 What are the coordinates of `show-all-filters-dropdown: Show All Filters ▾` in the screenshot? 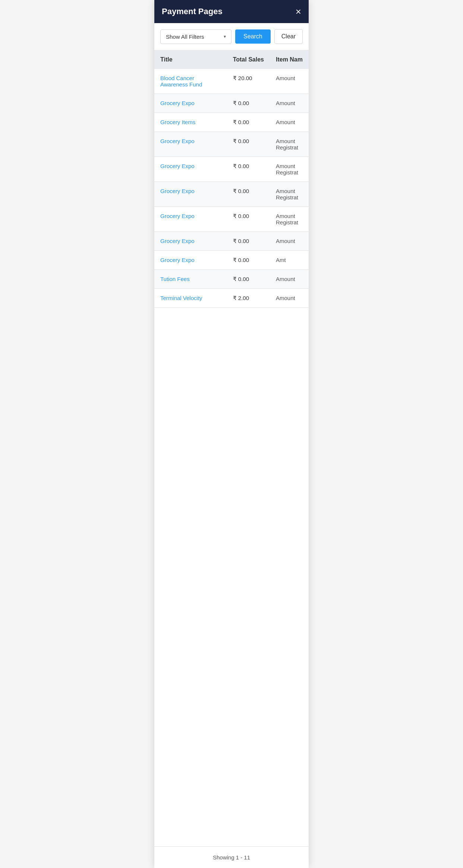 It's located at (196, 37).